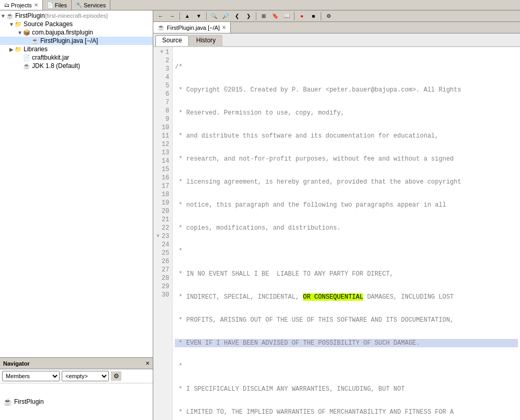 This screenshot has height=420, width=520. Describe the element at coordinates (7, 5) in the screenshot. I see `projects-icon: 🗂` at that location.